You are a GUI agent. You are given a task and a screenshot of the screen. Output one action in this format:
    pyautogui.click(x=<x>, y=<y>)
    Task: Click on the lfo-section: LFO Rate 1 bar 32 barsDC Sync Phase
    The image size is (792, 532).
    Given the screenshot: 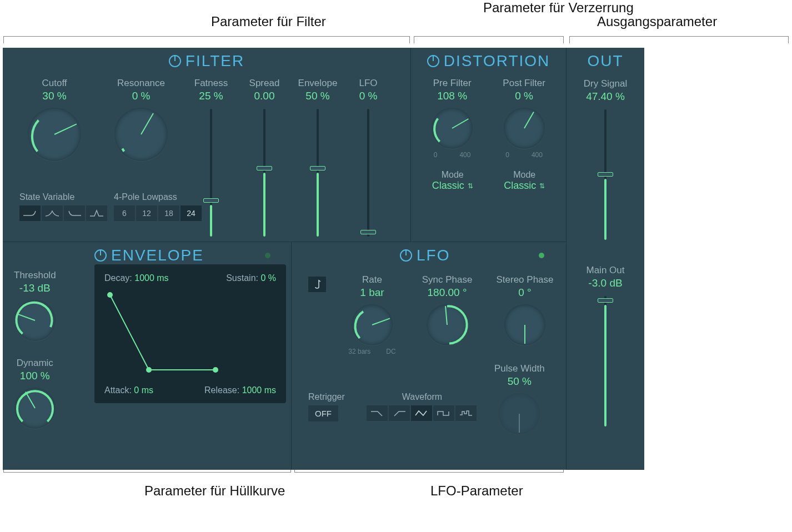 What is the action you would take?
    pyautogui.click(x=429, y=356)
    